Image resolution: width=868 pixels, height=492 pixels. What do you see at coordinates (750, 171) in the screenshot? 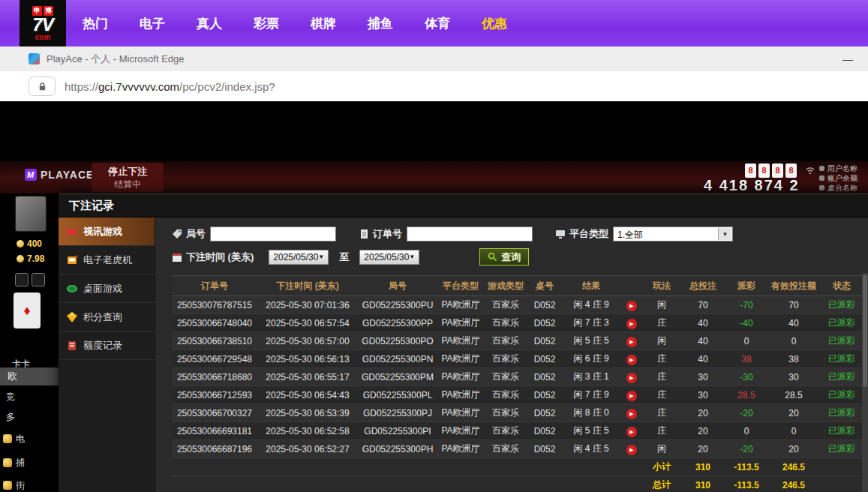
I see `playing-card: 8` at bounding box center [750, 171].